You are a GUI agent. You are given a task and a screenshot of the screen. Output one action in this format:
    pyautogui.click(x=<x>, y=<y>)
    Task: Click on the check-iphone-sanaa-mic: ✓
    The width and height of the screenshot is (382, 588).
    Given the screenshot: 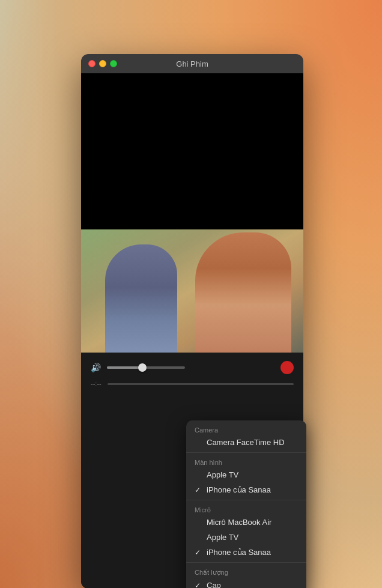 What is the action you would take?
    pyautogui.click(x=199, y=553)
    